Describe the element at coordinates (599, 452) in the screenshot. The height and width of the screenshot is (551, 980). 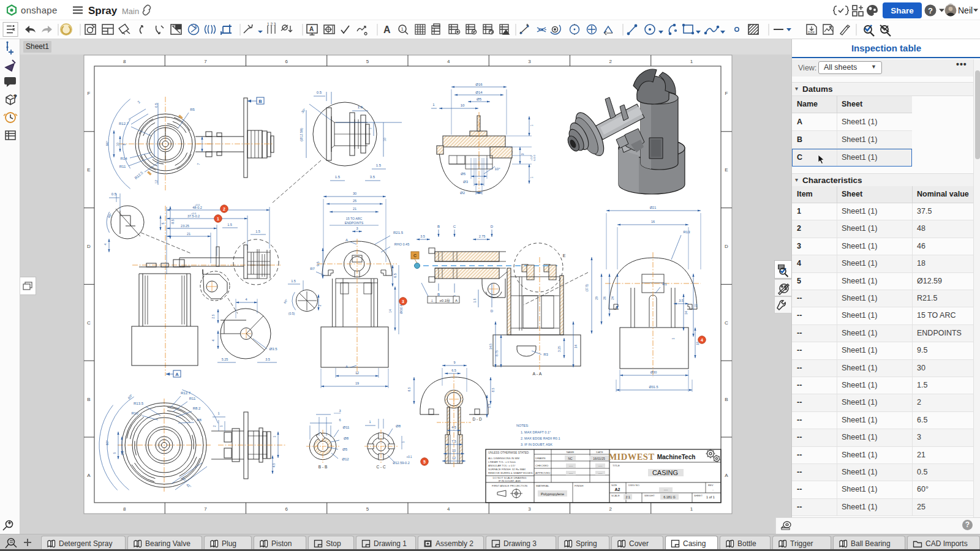
I see `svg-text: DATE` at that location.